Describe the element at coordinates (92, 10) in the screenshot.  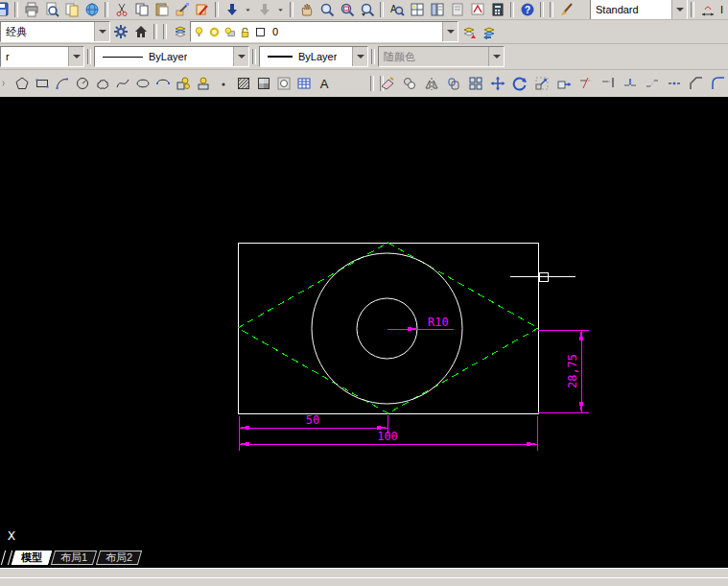
I see `web-icon` at that location.